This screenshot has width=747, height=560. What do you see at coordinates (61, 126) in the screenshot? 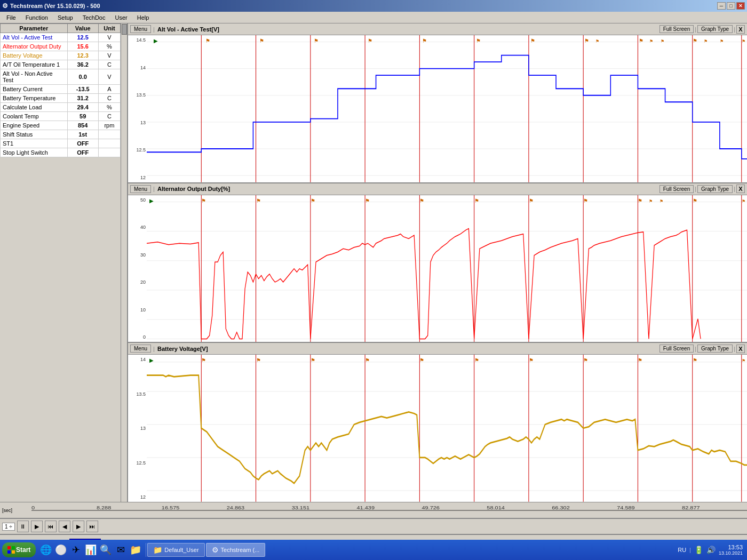
I see `table-row: Engine Speed854rpm` at bounding box center [61, 126].